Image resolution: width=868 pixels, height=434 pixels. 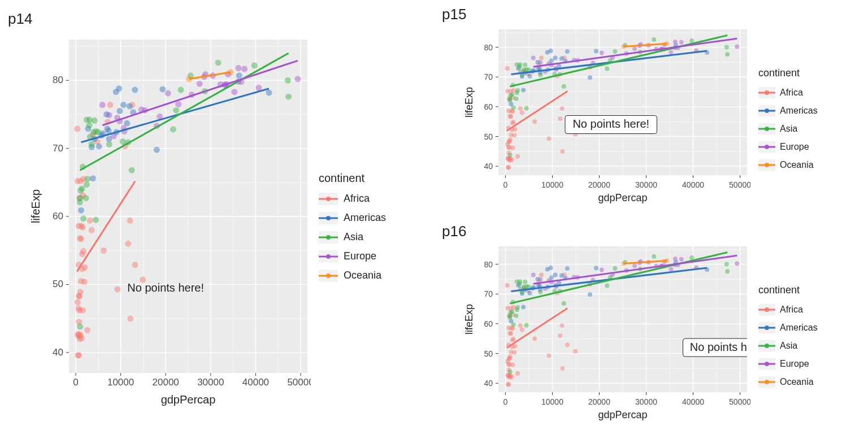 What do you see at coordinates (348, 227) in the screenshot?
I see `legend-p14: continentAfricaAmericasAsiaEuropeOceania` at bounding box center [348, 227].